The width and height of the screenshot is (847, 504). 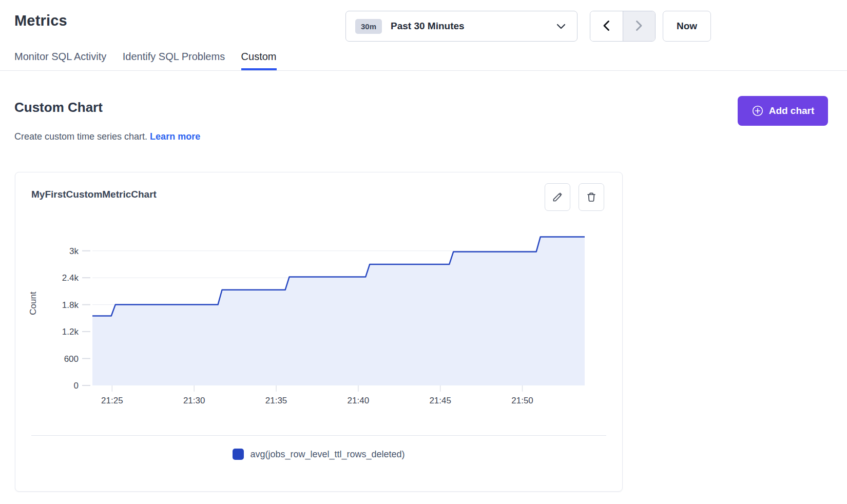 What do you see at coordinates (71, 305) in the screenshot?
I see `svg-text: 1.8k` at bounding box center [71, 305].